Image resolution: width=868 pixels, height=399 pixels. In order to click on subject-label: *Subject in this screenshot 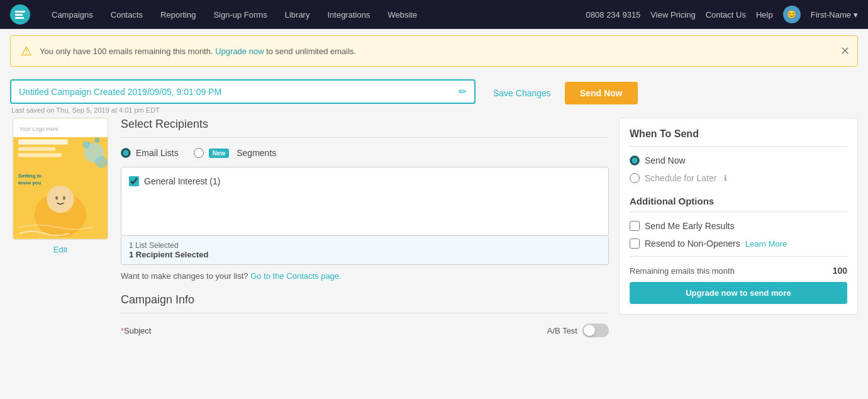, I will do `click(136, 331)`.